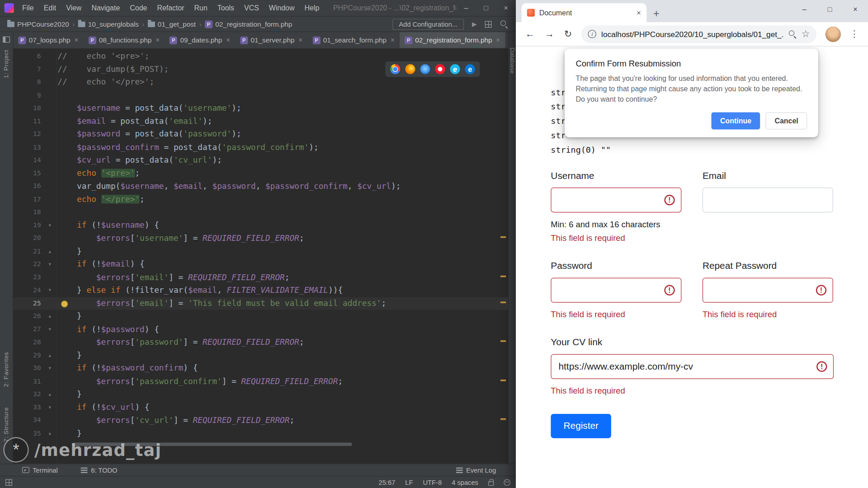 The image size is (868, 488). Describe the element at coordinates (201, 8) in the screenshot. I see `menu-run: Run` at that location.